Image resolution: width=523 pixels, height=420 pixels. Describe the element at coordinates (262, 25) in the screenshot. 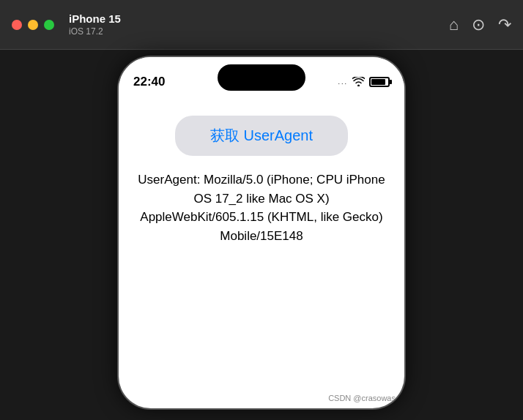

I see `titlebar: iPhone 15 iOS 17.2 ⌂ ⊙ ↷` at that location.